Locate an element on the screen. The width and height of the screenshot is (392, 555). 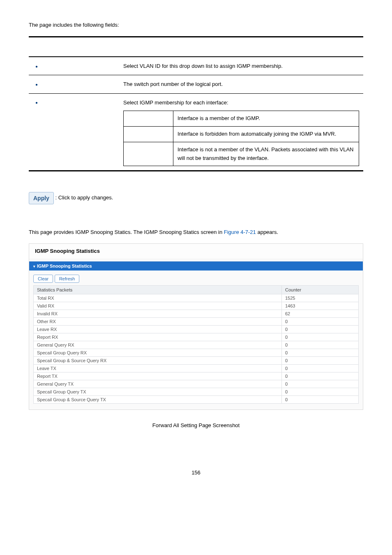
table-row: Report TX0 is located at coordinates (196, 377).